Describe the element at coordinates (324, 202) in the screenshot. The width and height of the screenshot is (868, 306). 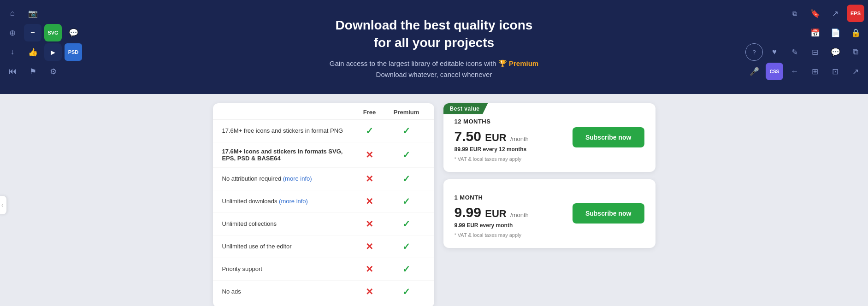
I see `table-row: Unlimited downloads (more info) ✕ ✓` at that location.